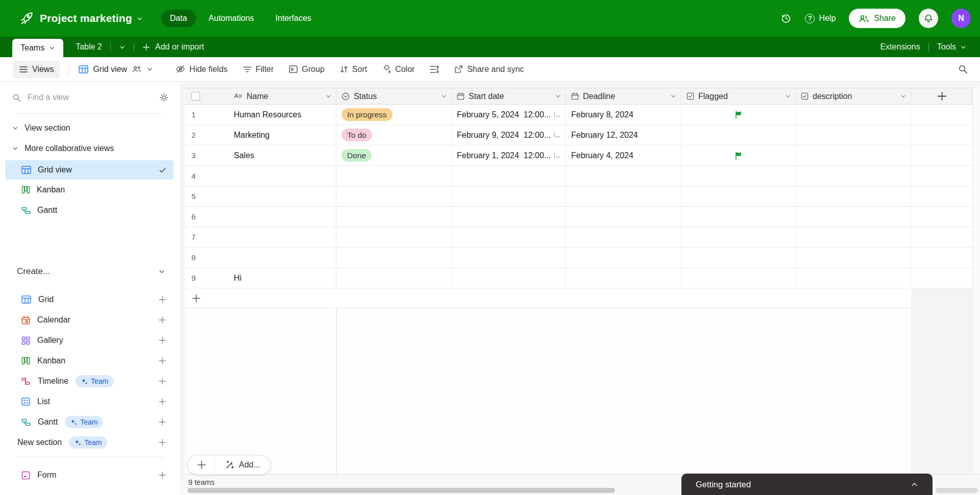 This screenshot has width=980, height=495. I want to click on hide-fields-button: Hide fields, so click(202, 69).